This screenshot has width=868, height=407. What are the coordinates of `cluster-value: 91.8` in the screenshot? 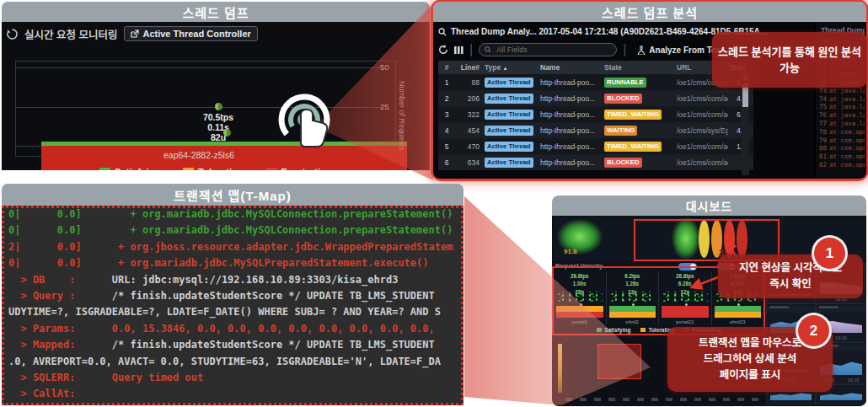 It's located at (571, 251).